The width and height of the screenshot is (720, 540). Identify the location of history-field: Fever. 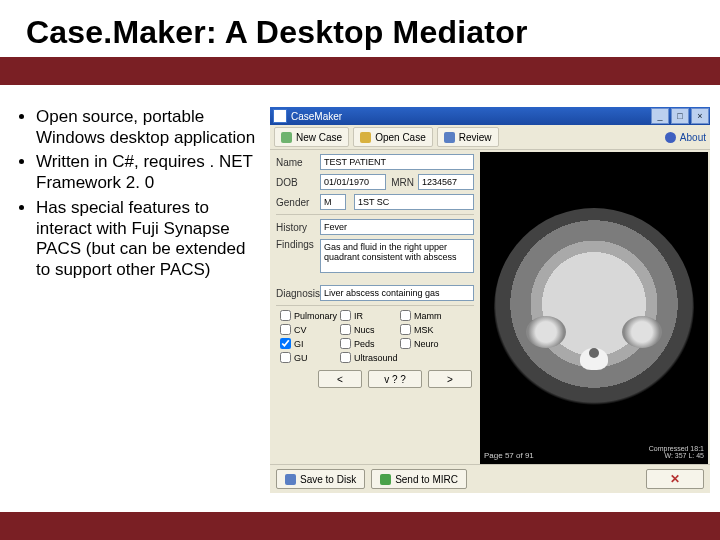
(397, 227).